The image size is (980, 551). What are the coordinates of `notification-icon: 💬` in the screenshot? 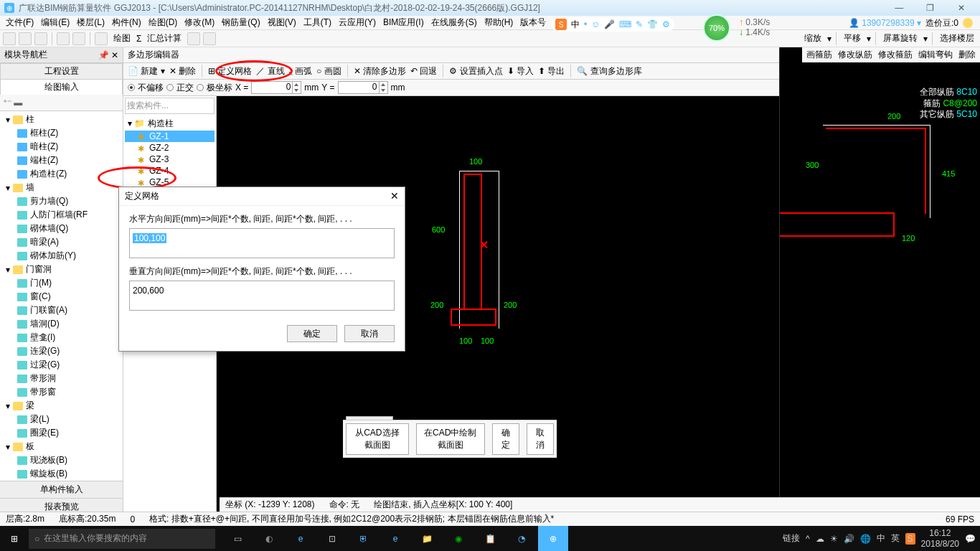 It's located at (970, 539).